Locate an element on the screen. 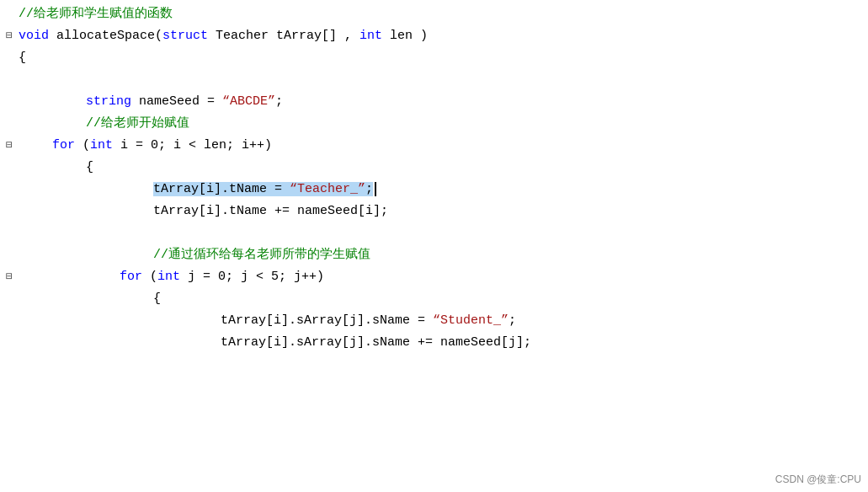 This screenshot has width=868, height=492. code-line: ⊟for (int j = 0; j < 5; j++) is located at coordinates (434, 277).